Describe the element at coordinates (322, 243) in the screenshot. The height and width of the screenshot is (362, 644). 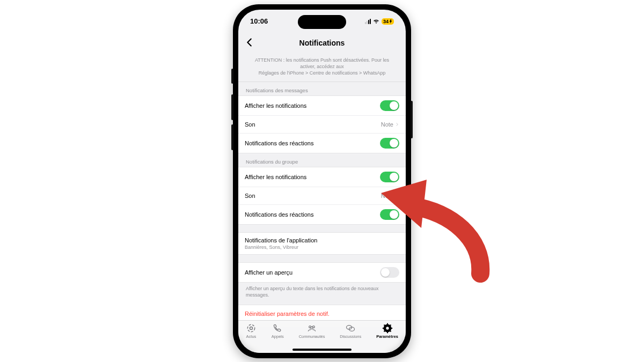
I see `row-app-notifications: Notifications de l'application Bannières…` at that location.